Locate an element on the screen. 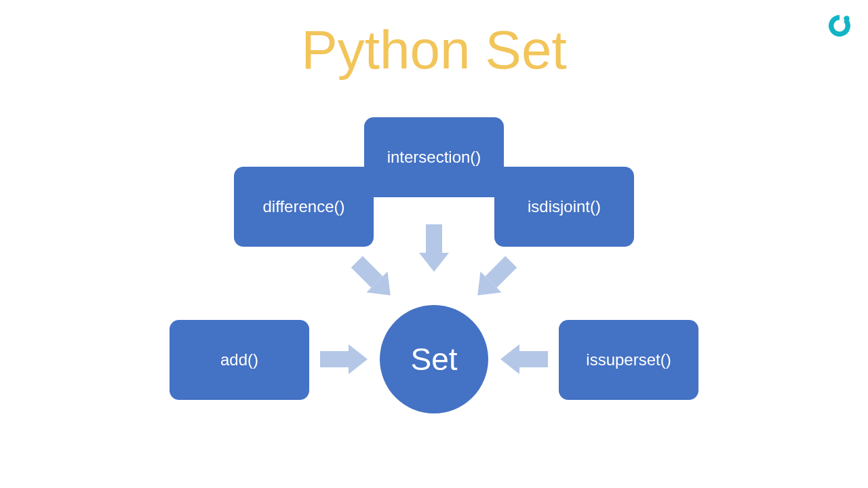 Image resolution: width=868 pixels, height=488 pixels. arrow-isdisjoint-to-set is located at coordinates (495, 279).